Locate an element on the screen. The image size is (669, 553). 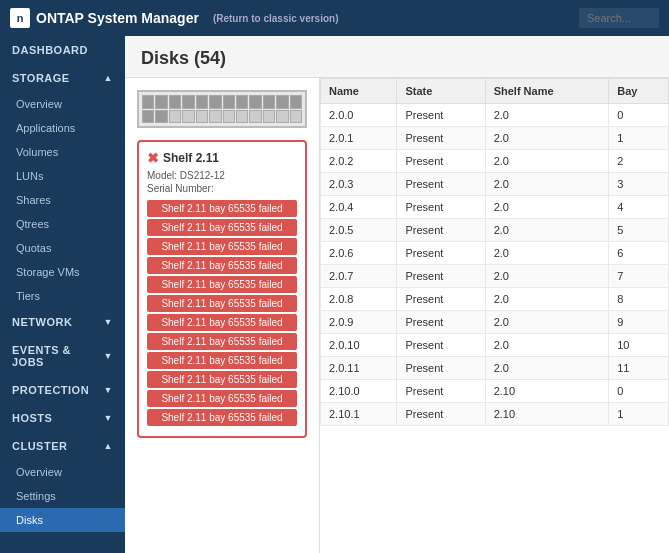
cluster-label: CLUSTER is located at coordinates (40, 446).